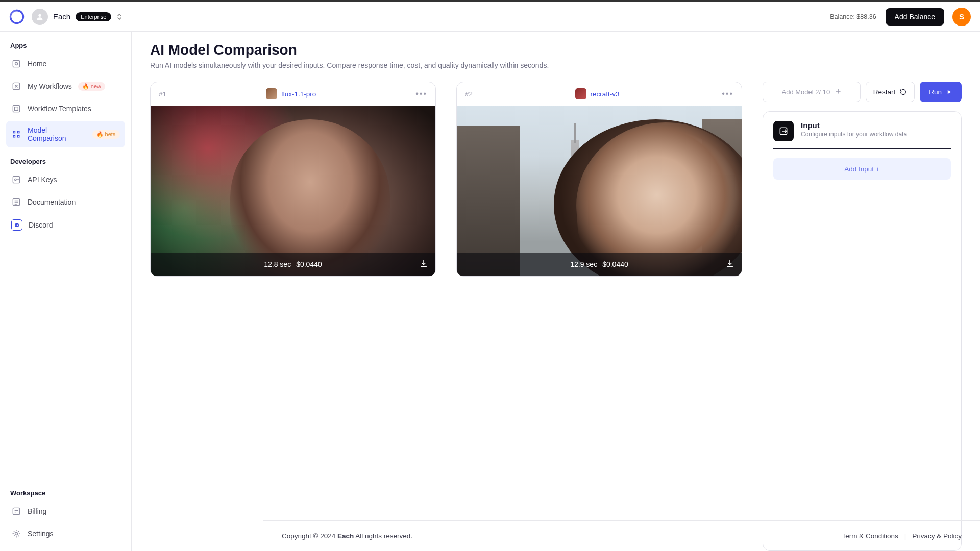  Describe the element at coordinates (599, 191) in the screenshot. I see `result-image: 12.9 sec $0.0440` at that location.